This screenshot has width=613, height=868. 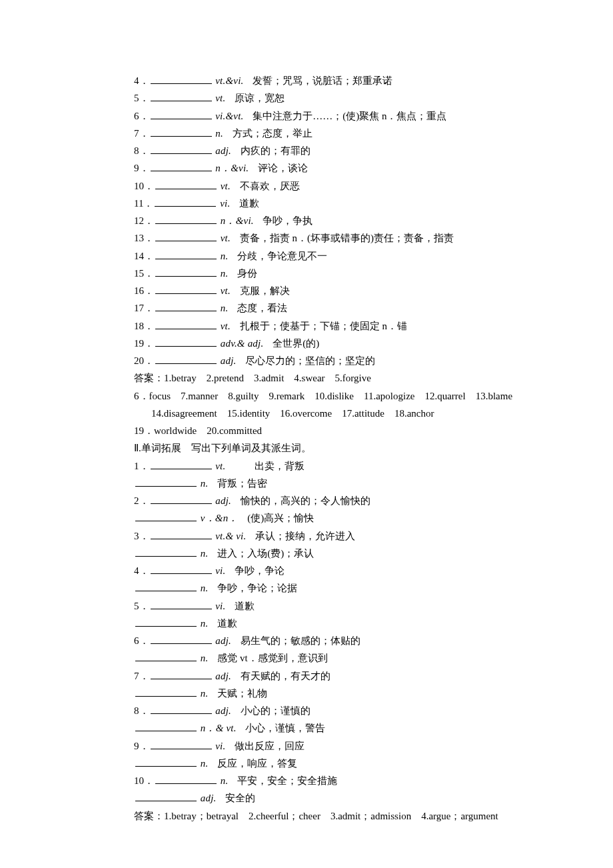 I want to click on s1-item: 18． vt. 扎根于；使基于；下锚；使固定 n．锚, so click(x=321, y=326).